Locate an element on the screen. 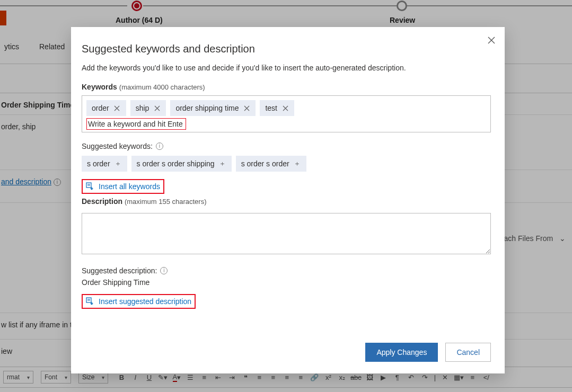  suggested-keywords-text: Suggested keywords: is located at coordinates (117, 146).